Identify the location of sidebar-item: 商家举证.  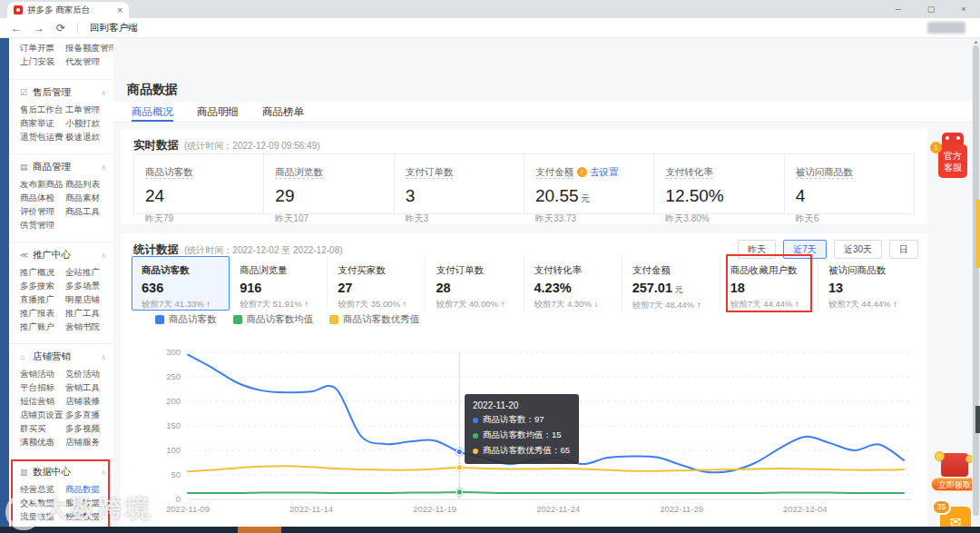
(43, 123).